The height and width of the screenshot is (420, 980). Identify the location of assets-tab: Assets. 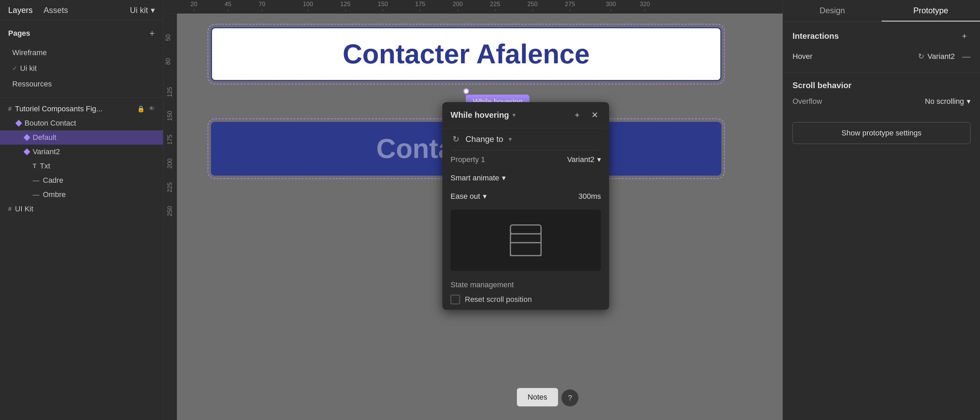
(56, 10).